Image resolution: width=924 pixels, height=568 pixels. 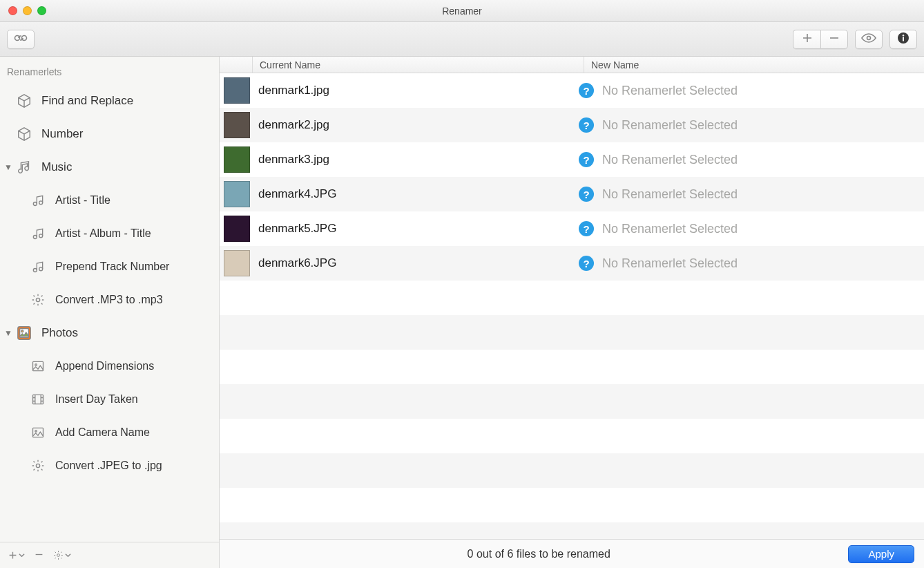 What do you see at coordinates (97, 399) in the screenshot?
I see `sidebar-item-label: Insert Day Taken` at bounding box center [97, 399].